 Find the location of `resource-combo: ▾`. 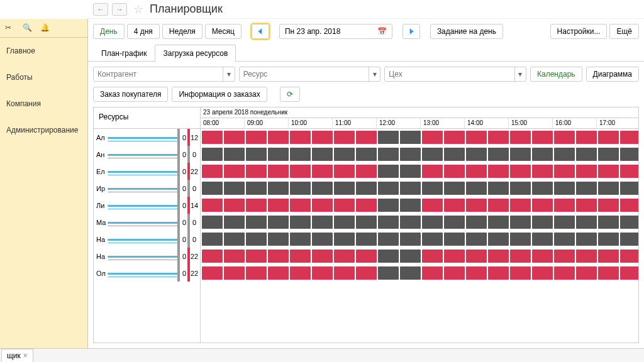

resource-combo: ▾ is located at coordinates (310, 74).